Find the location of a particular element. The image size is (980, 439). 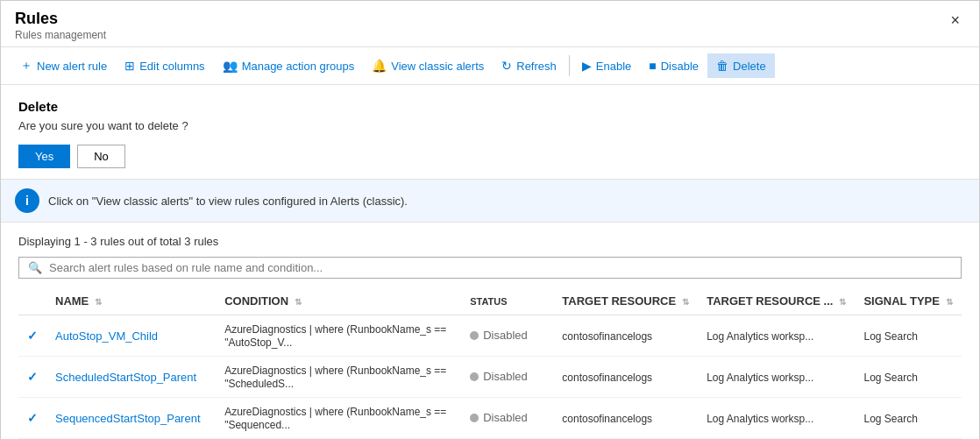

col-target-header: TARGET RESOURCE ⇅ is located at coordinates (626, 301).